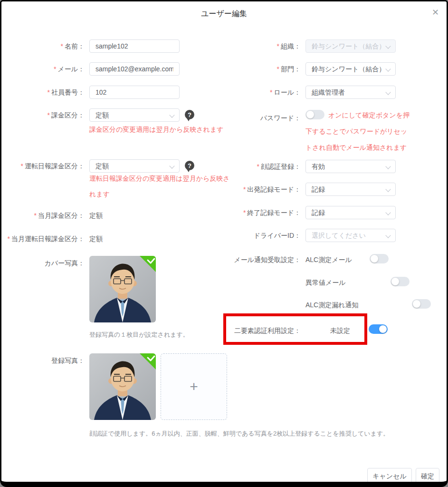  Describe the element at coordinates (43, 360) in the screenshot. I see `registered-photo-label: 登録写真：` at that location.